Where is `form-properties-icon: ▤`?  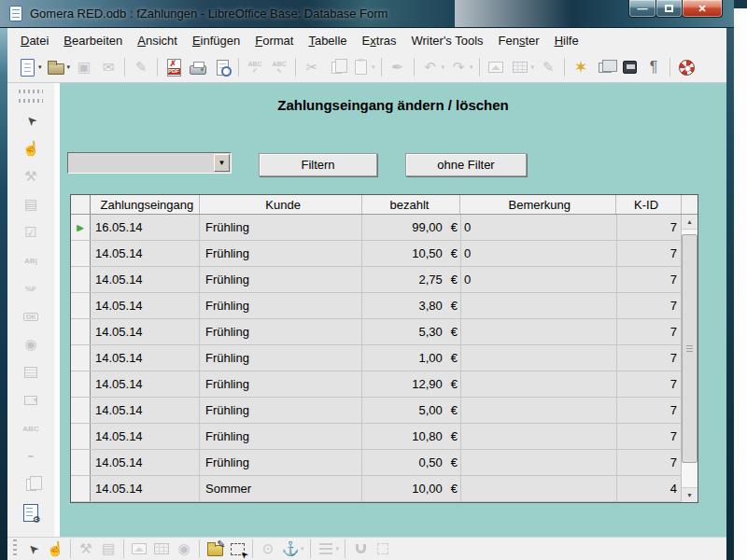 form-properties-icon: ▤ is located at coordinates (108, 549).